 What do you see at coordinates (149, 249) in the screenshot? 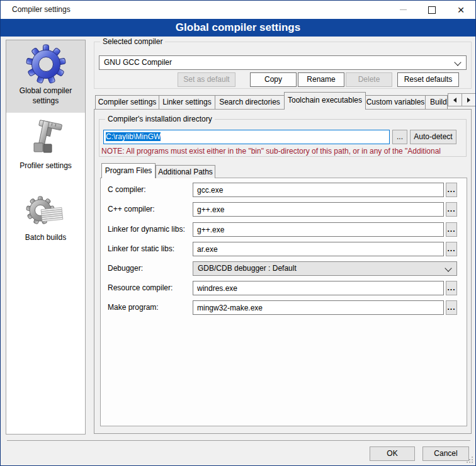
I see `linker-static-label: Linker for static libs:` at bounding box center [149, 249].